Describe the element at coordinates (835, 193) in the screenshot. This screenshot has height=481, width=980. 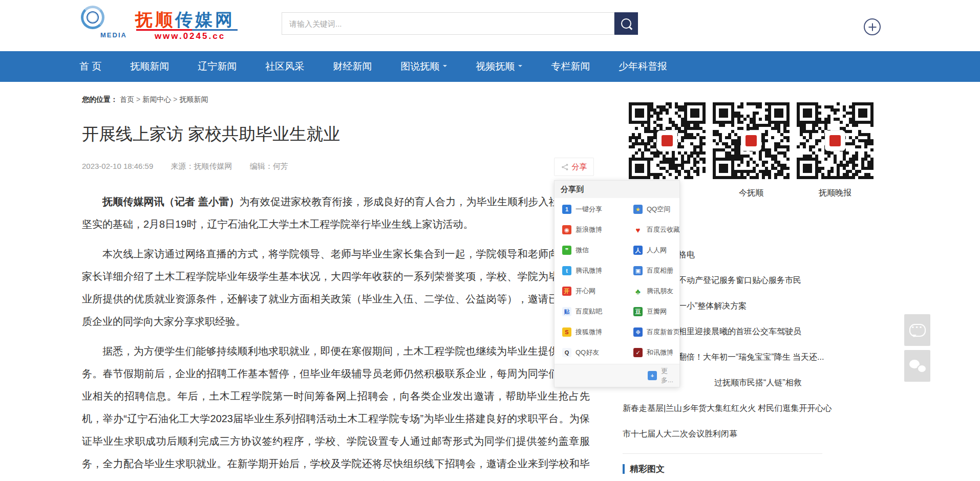
I see `qr-label: 抚顺晚报` at that location.